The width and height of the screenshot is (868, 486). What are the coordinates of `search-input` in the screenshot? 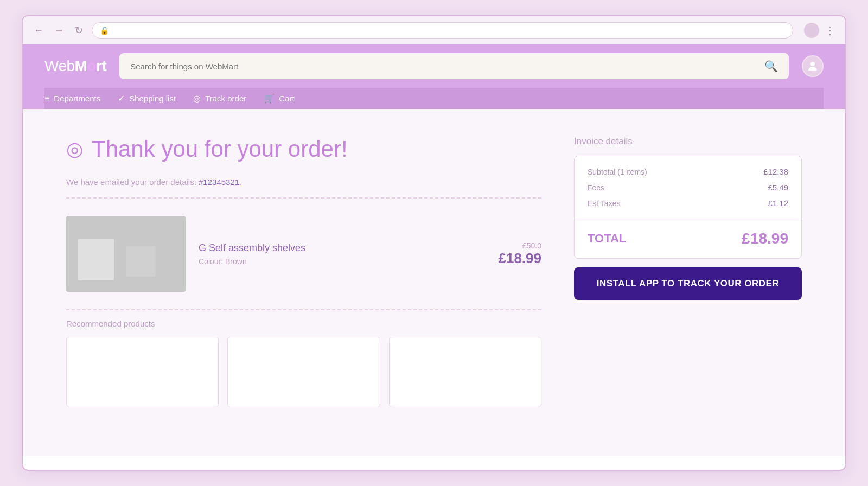 It's located at (445, 66).